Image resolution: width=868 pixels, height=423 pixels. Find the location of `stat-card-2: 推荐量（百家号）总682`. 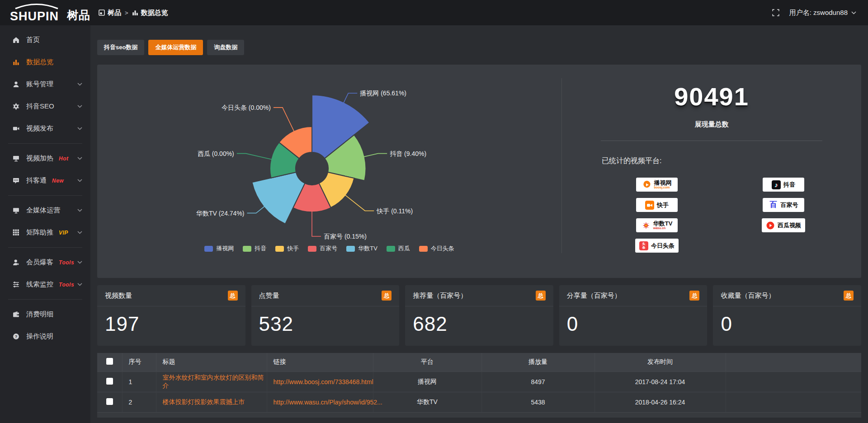

stat-card-2: 推荐量（百家号）总682 is located at coordinates (479, 315).